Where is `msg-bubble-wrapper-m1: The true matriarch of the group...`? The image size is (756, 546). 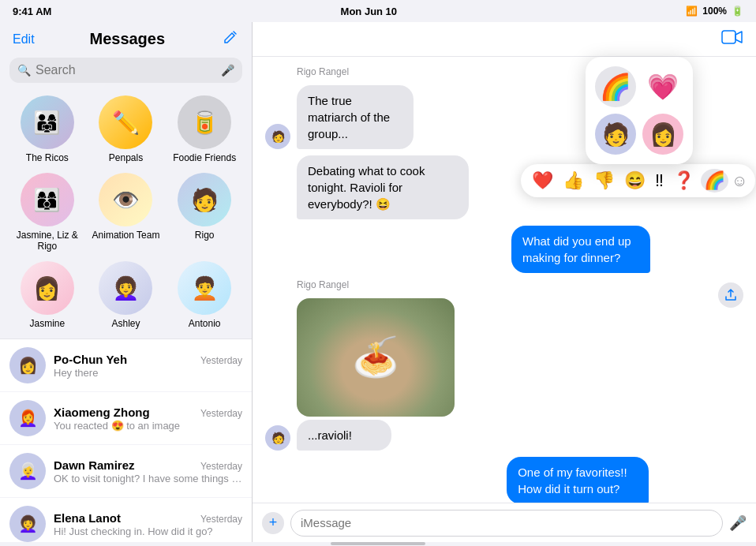
msg-bubble-wrapper-m1: The true matriarch of the group... is located at coordinates (395, 117).